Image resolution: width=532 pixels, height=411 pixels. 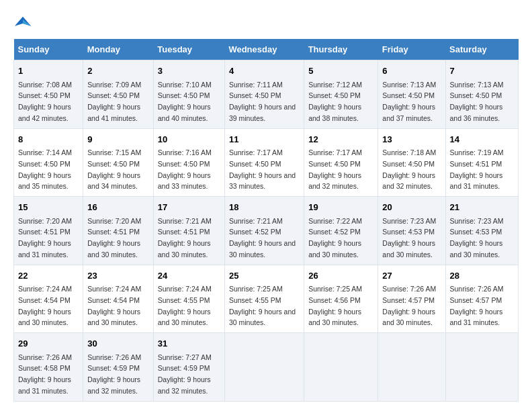 What do you see at coordinates (114, 101) in the screenshot?
I see `day-info: Sunrise: 7:09 AMSunset: 4:50 PMDaylight:…` at bounding box center [114, 101].